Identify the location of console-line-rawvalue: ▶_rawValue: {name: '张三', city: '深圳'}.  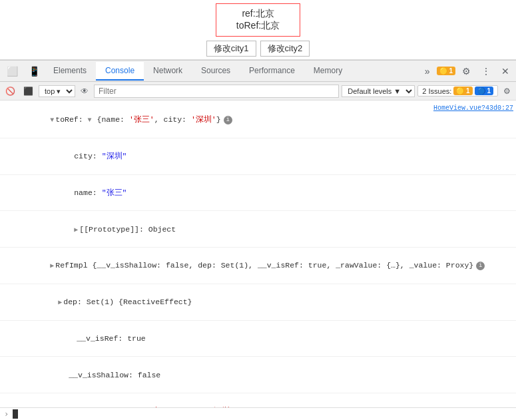
(258, 401).